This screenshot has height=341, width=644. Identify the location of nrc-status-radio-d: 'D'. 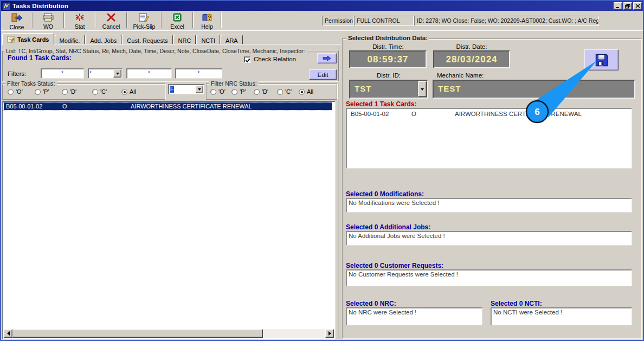
(261, 92).